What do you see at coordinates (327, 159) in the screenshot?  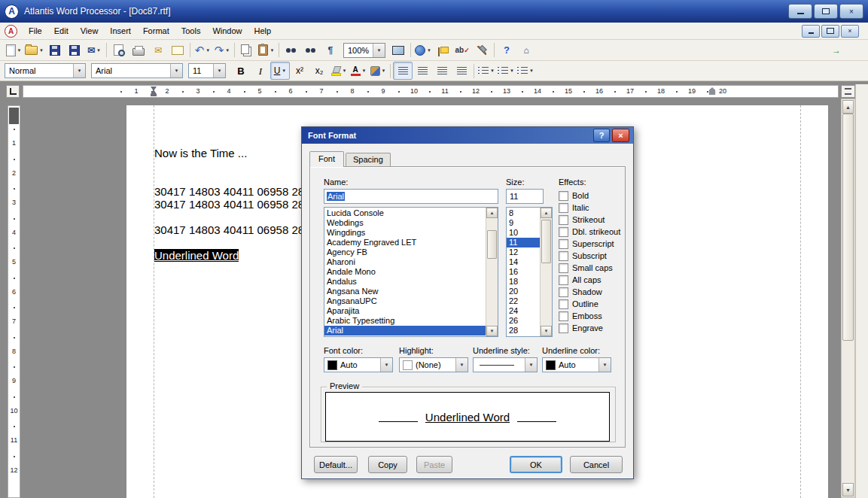 I see `tab-font: Font` at bounding box center [327, 159].